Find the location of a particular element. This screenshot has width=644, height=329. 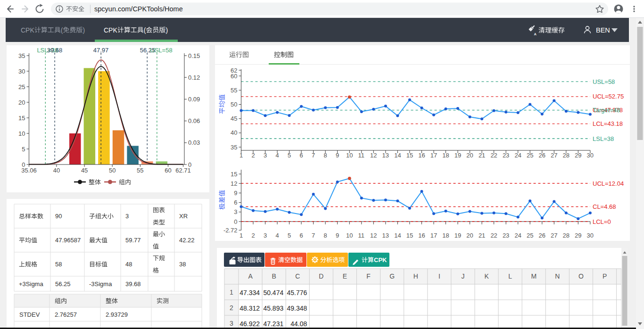

svg-text: 58 is located at coordinates (58, 264).